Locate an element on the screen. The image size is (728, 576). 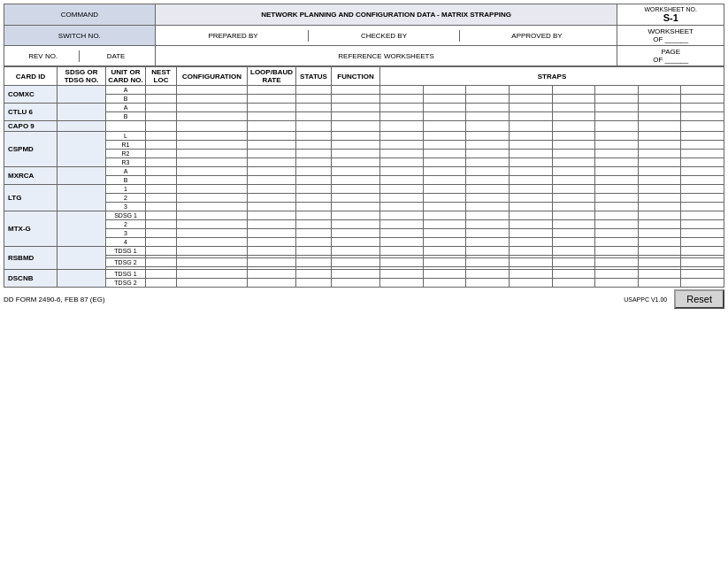
approved-by-label: APPROVED BY is located at coordinates (536, 35).